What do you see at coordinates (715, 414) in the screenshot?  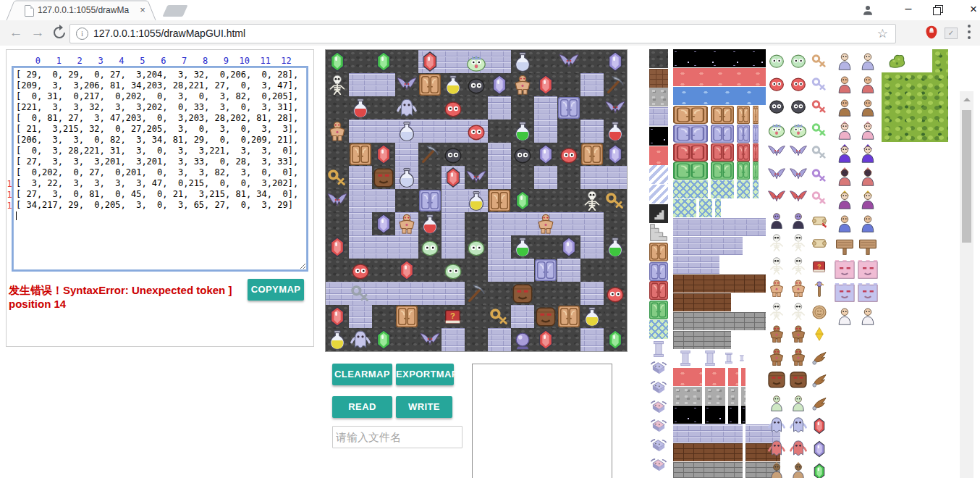 I see `tile-swatch-starfield` at bounding box center [715, 414].